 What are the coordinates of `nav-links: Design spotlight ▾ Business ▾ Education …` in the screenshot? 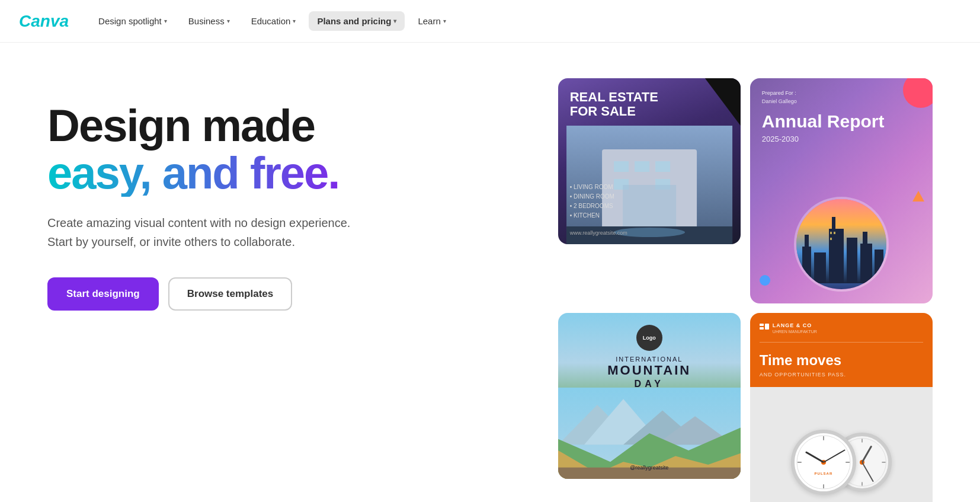 It's located at (526, 21).